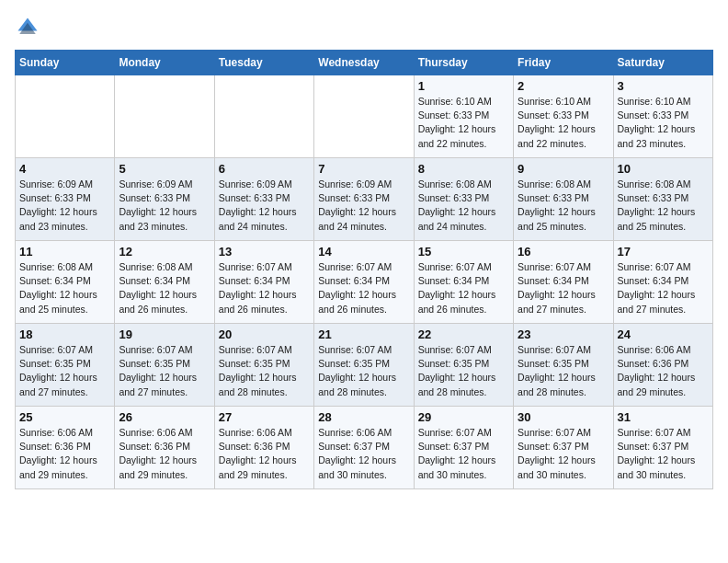  Describe the element at coordinates (264, 63) in the screenshot. I see `weekday-header: Tuesday` at that location.